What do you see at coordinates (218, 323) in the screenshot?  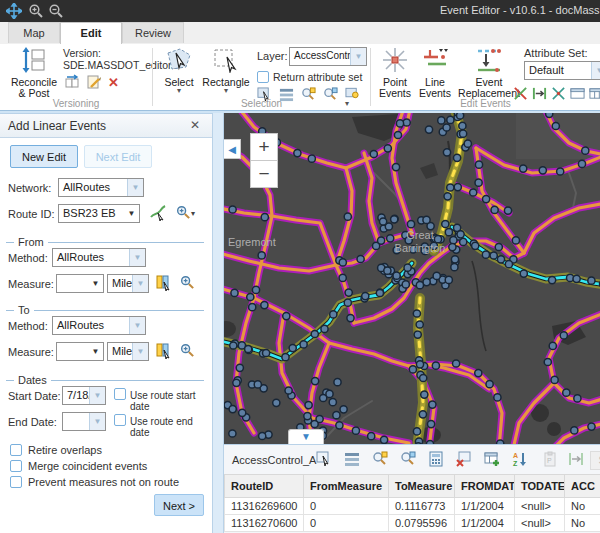 I see `panel-splitter` at bounding box center [218, 323].